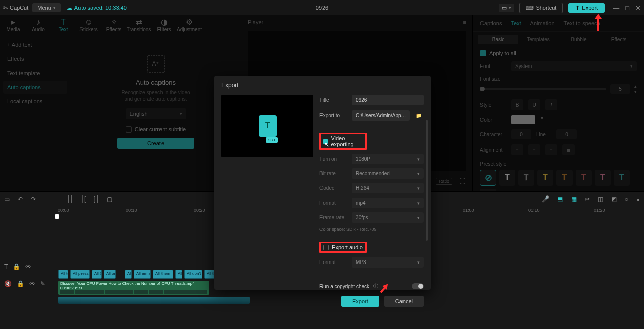  I want to click on mic-icon: 🎤, so click(545, 199).